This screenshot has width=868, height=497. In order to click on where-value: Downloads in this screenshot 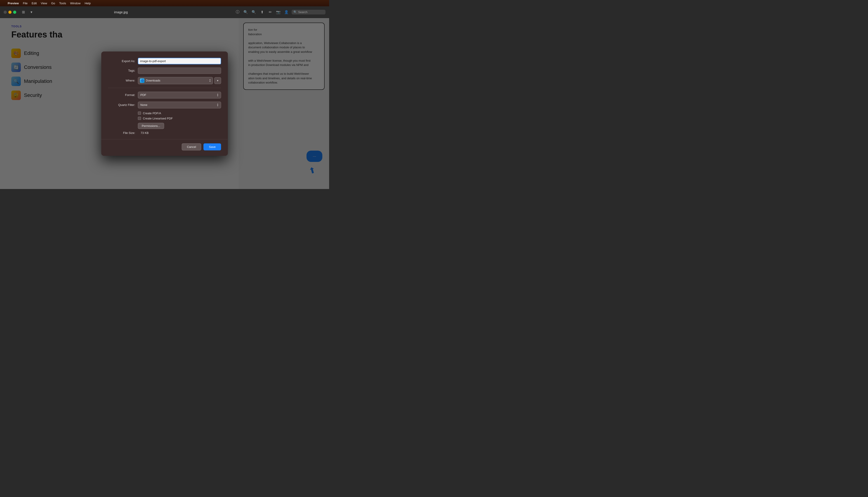, I will do `click(153, 81)`.